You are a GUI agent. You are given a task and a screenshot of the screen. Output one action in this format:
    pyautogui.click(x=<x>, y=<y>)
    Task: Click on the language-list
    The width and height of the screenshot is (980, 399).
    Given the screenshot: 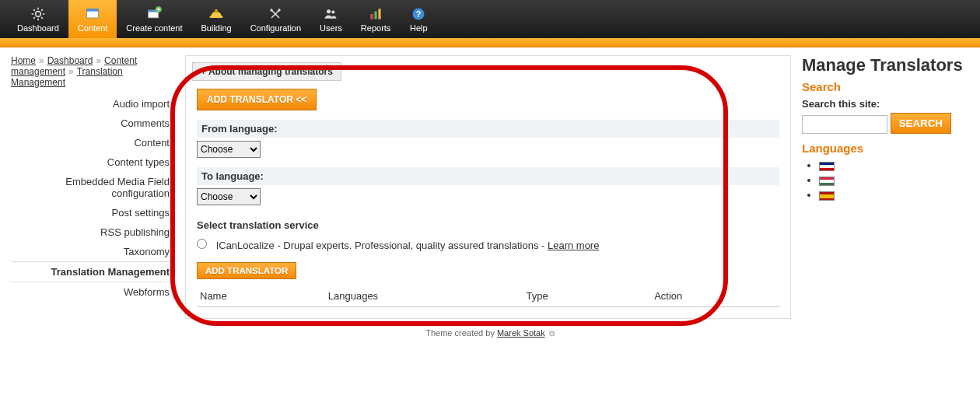 What is the action you would take?
    pyautogui.click(x=885, y=180)
    